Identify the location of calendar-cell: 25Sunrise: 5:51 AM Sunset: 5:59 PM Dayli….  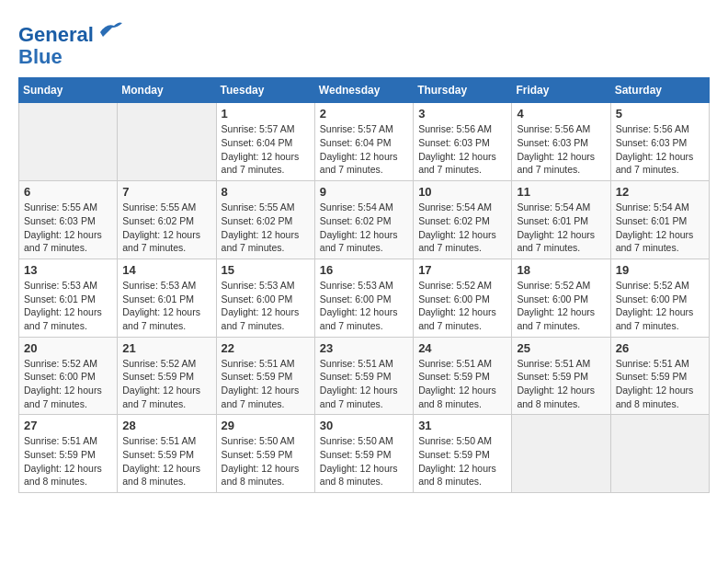
(561, 375).